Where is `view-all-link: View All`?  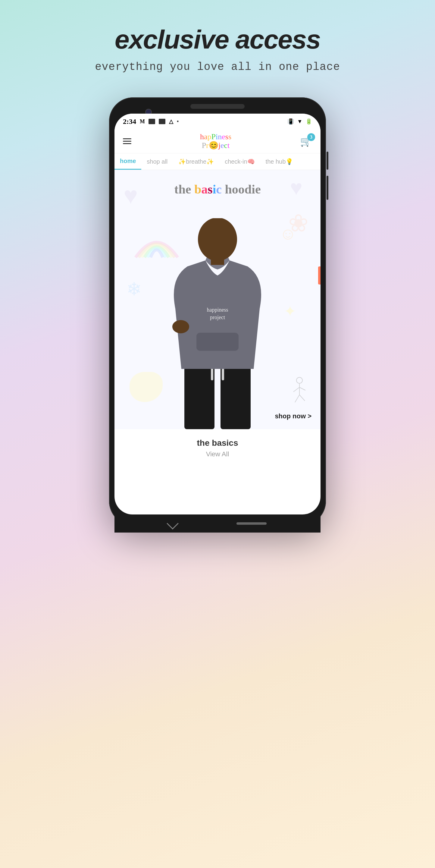
view-all-link: View All is located at coordinates (218, 454).